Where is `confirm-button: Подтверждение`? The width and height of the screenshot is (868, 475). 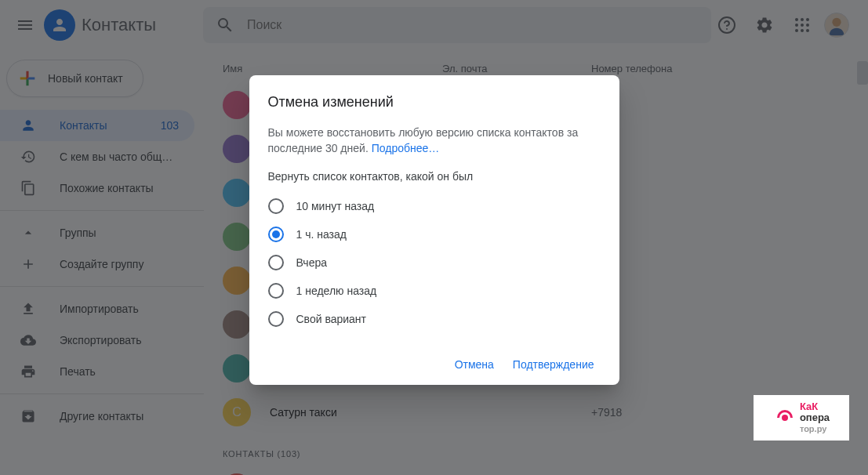 confirm-button: Подтверждение is located at coordinates (554, 364).